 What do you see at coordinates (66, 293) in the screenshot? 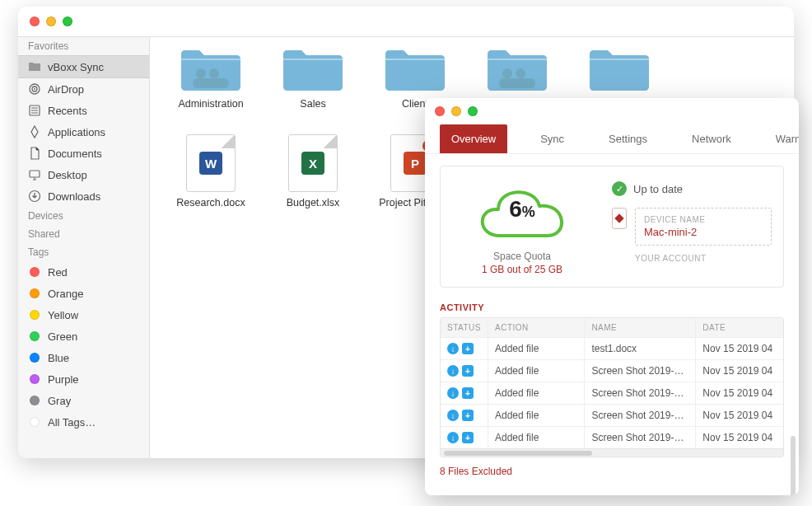
I see `sidebar-item-label: Orange` at bounding box center [66, 293].